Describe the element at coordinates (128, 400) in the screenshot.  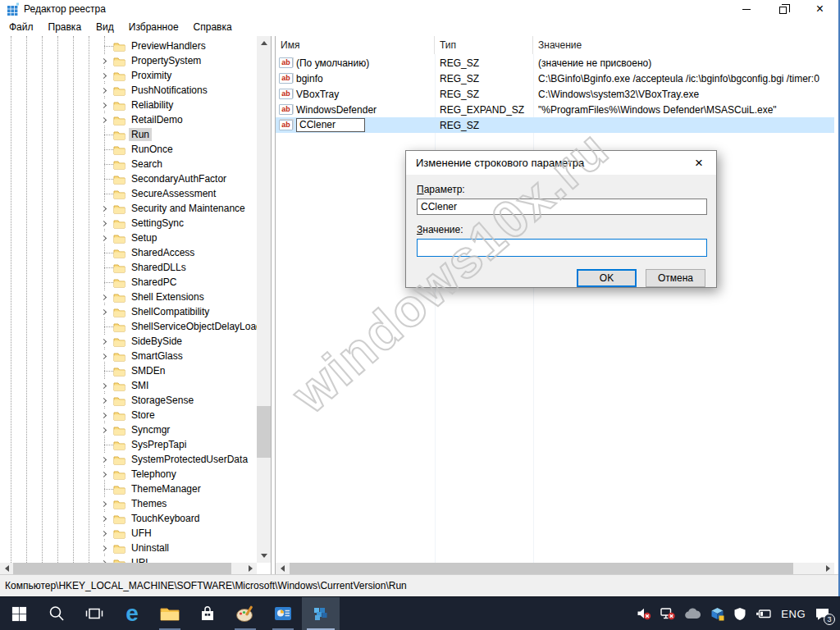
I see `tree-item: StorageSense` at that location.